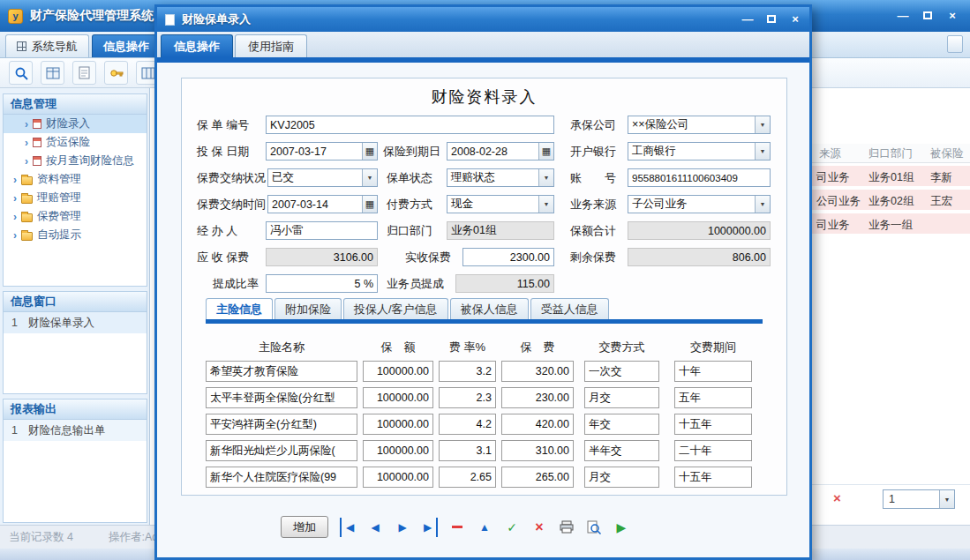  I want to click on sidebar-item-claims-management: › 理赔管理, so click(75, 198).